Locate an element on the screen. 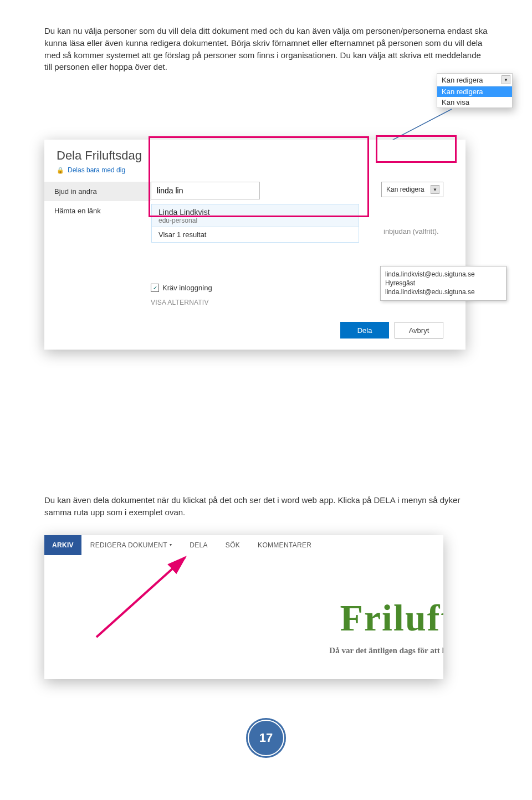 This screenshot has width=532, height=800. permission-select: Kan redigera ▼ is located at coordinates (412, 189).